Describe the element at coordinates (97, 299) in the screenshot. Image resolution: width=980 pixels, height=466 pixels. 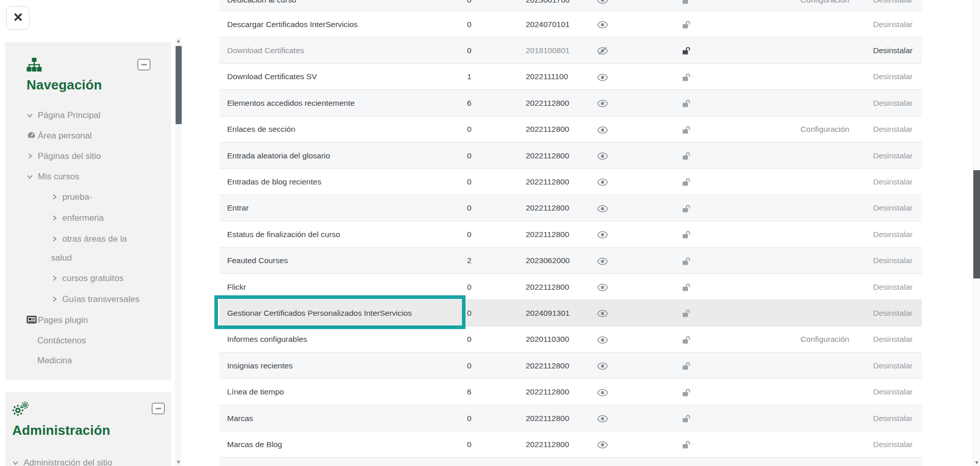
I see `sidebar-item-gu-as-transversales: Guías transversales` at that location.